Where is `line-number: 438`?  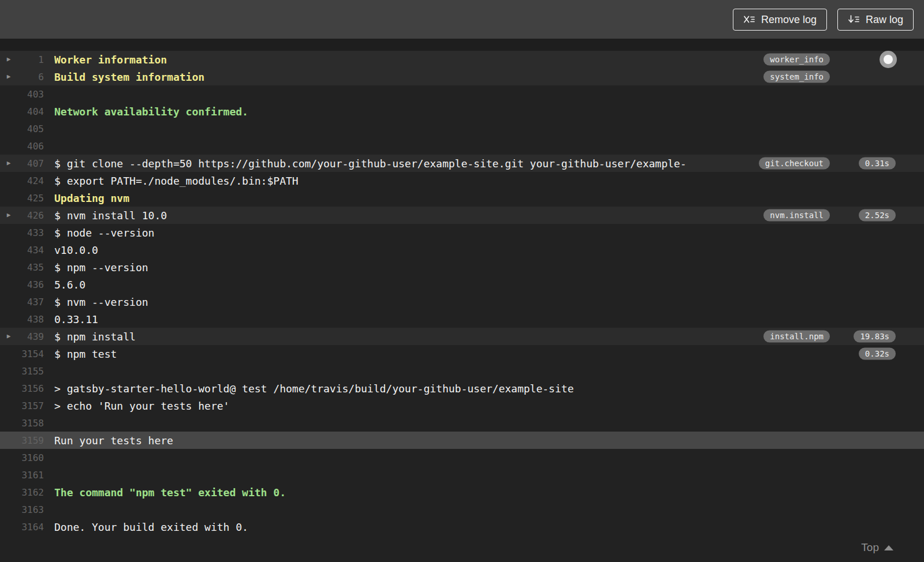
line-number: 438 is located at coordinates (31, 320).